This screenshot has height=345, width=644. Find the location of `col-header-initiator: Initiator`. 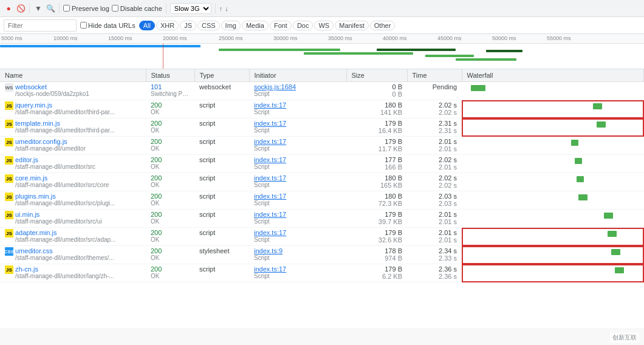

col-header-initiator: Initiator is located at coordinates (298, 75).